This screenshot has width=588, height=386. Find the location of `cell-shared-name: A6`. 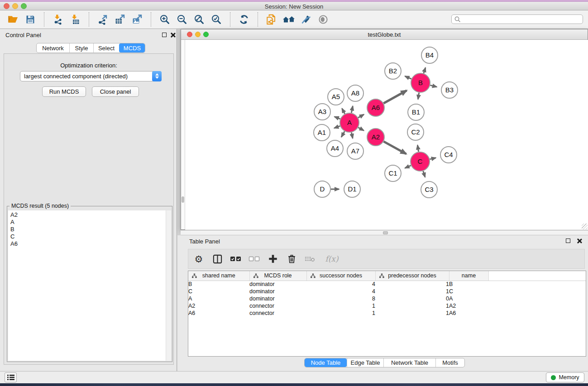

cell-shared-name: A6 is located at coordinates (219, 313).